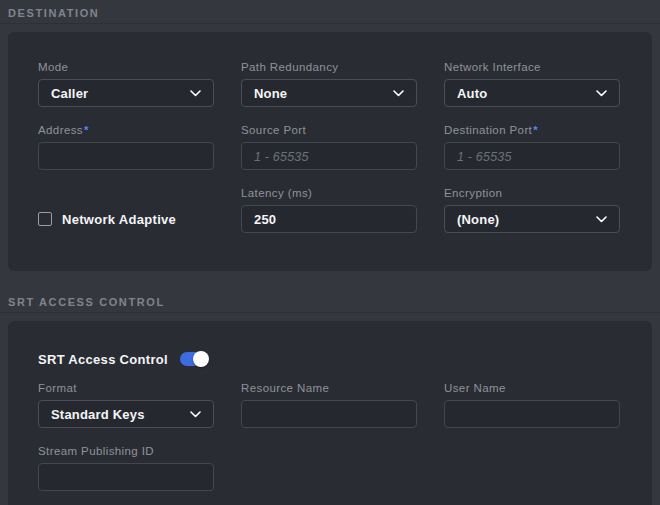 This screenshot has height=505, width=660. What do you see at coordinates (98, 414) in the screenshot?
I see `format-select-value: Standard Keys` at bounding box center [98, 414].